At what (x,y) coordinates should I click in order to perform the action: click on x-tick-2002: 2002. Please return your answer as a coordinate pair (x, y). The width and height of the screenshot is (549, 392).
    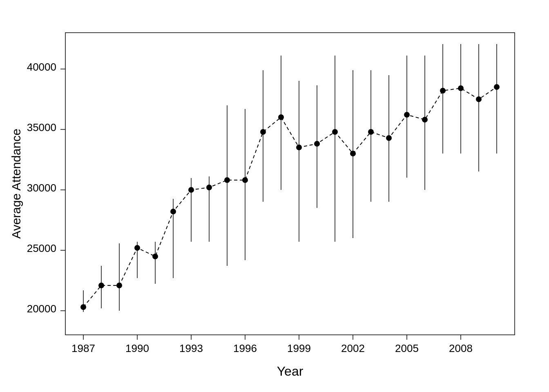
    Looking at the image, I should click on (353, 348).